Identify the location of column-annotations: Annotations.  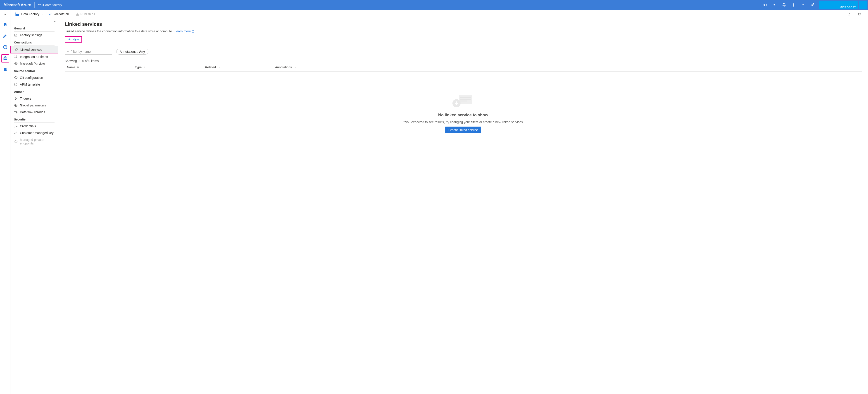
(568, 67).